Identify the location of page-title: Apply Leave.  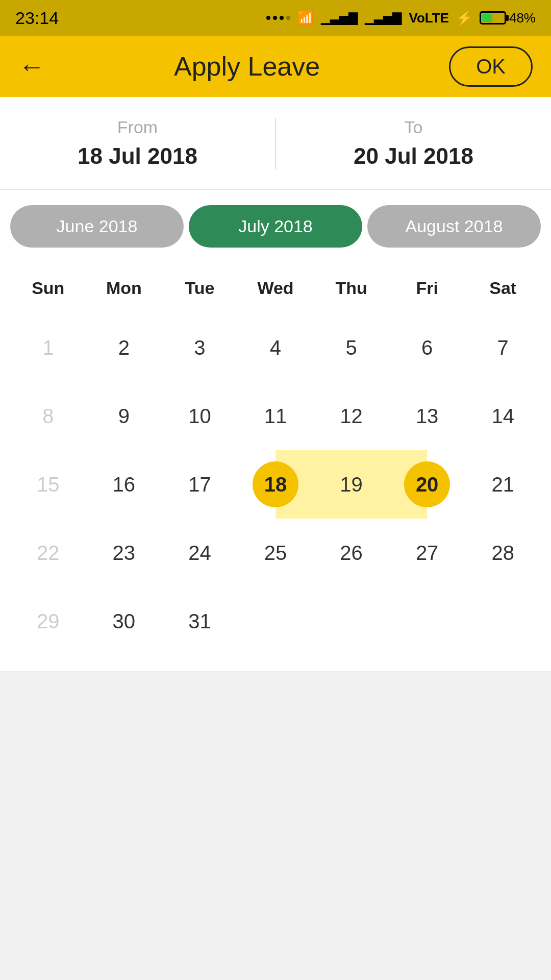
(247, 66).